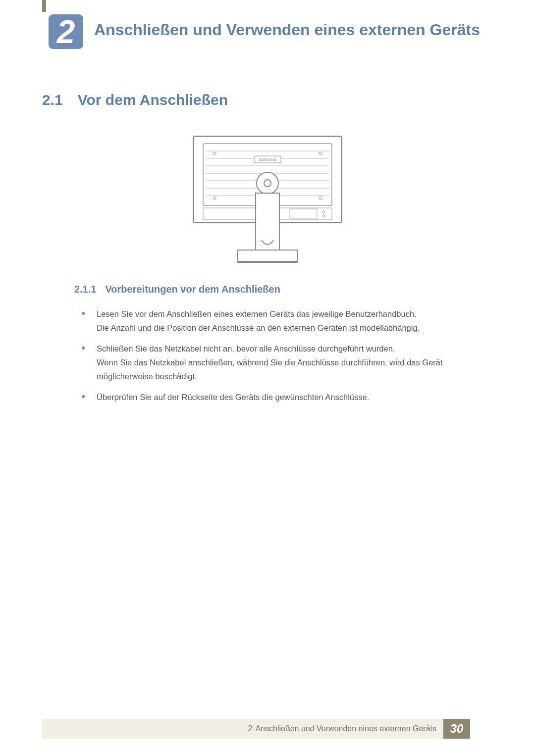  I want to click on list-item: Schließen Sie das Netzkabel nicht an, be…, so click(283, 362).